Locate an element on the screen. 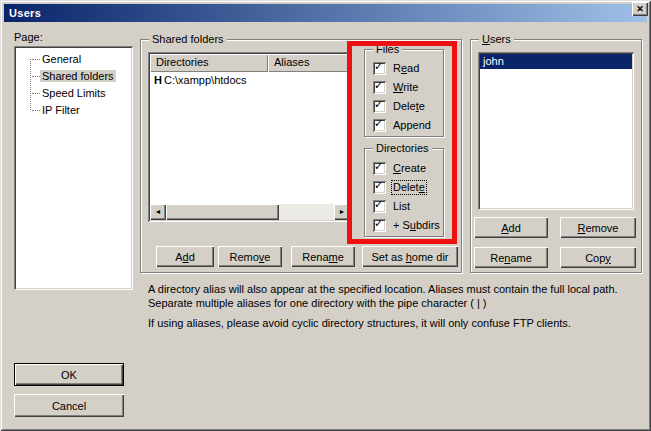 The width and height of the screenshot is (651, 431). home-flag: H is located at coordinates (158, 80).